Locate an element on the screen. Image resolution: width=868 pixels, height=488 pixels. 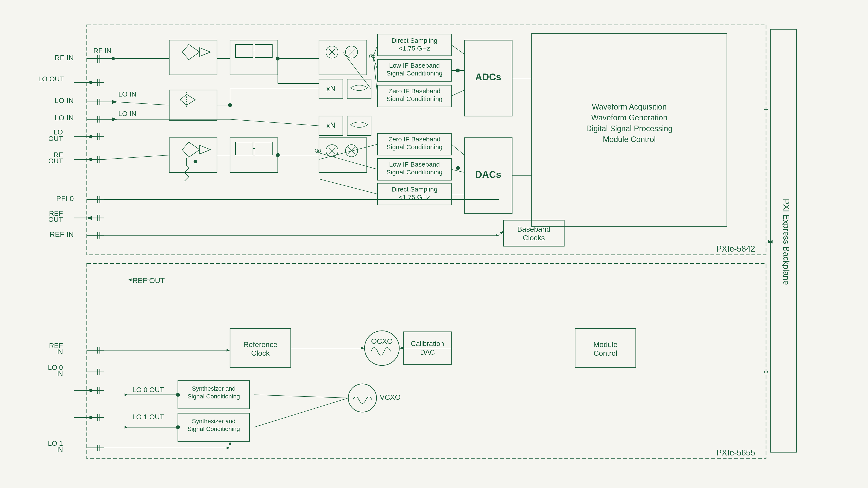
synth-signal-cond-2-label2: Signal Conditioning is located at coordinates (214, 429).